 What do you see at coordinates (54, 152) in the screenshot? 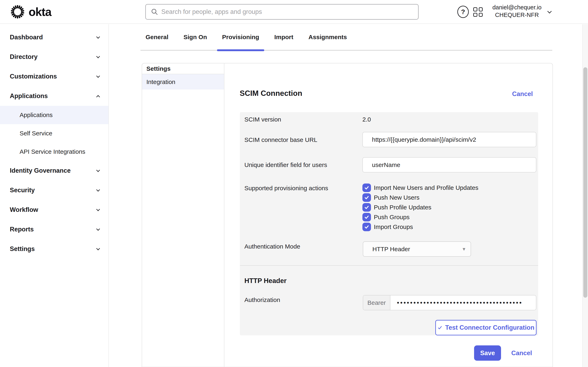
I see `sidebar-subitem-api-service-integrations: API Service Integrations` at bounding box center [54, 152].